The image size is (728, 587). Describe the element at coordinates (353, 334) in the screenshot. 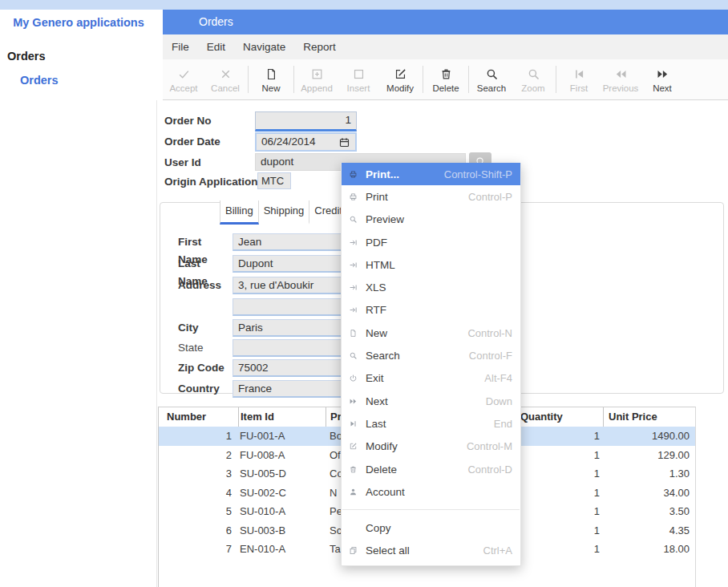

I see `new-page-icon` at that location.